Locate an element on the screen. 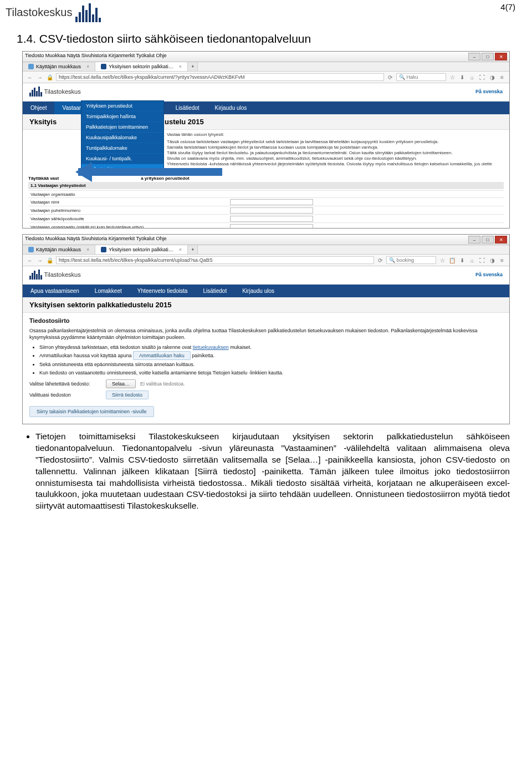 Image resolution: width=532 pixels, height=766 pixels. magnify-icon: 🔍 is located at coordinates (402, 77).